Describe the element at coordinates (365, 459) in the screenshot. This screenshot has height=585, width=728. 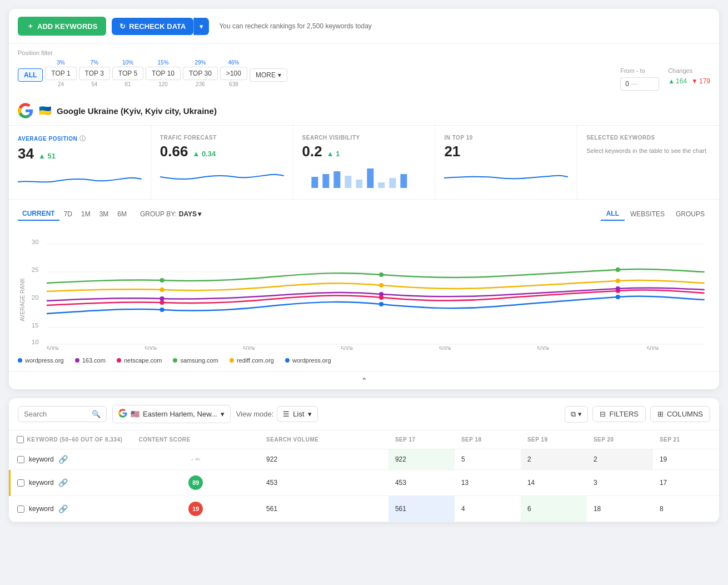
I see `table-row: keyword 🔗 - ✏ 922 922 5 2 2 19` at that location.